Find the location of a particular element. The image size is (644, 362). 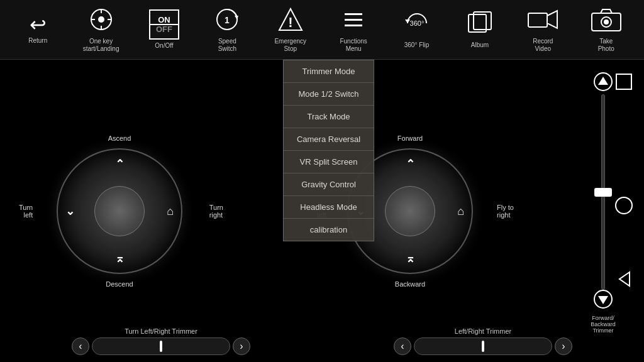

right-joy-top-label: Forward is located at coordinates (410, 138).